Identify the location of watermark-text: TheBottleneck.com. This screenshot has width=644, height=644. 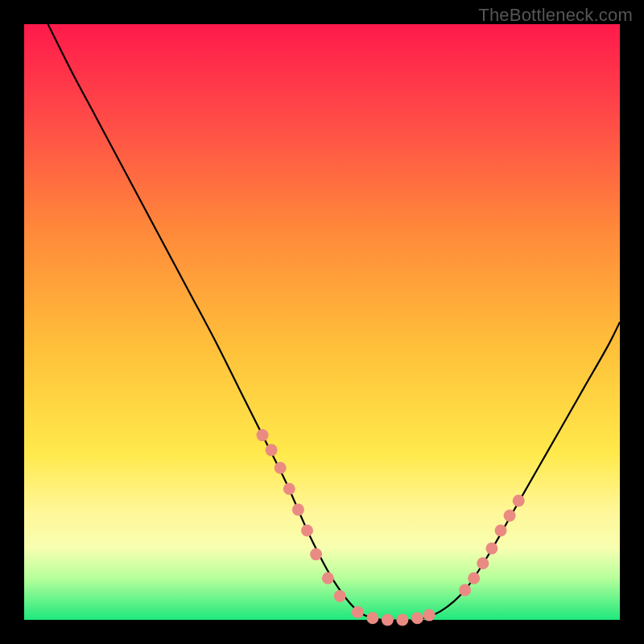
(555, 15).